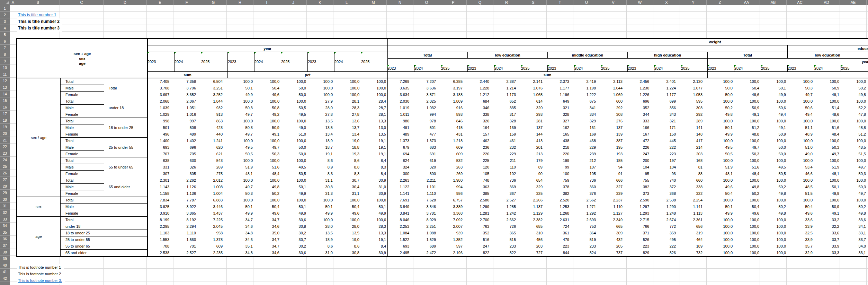 This screenshot has width=868, height=285. What do you see at coordinates (534, 246) in the screenshot?
I see `data-cell: 203` at bounding box center [534, 246].